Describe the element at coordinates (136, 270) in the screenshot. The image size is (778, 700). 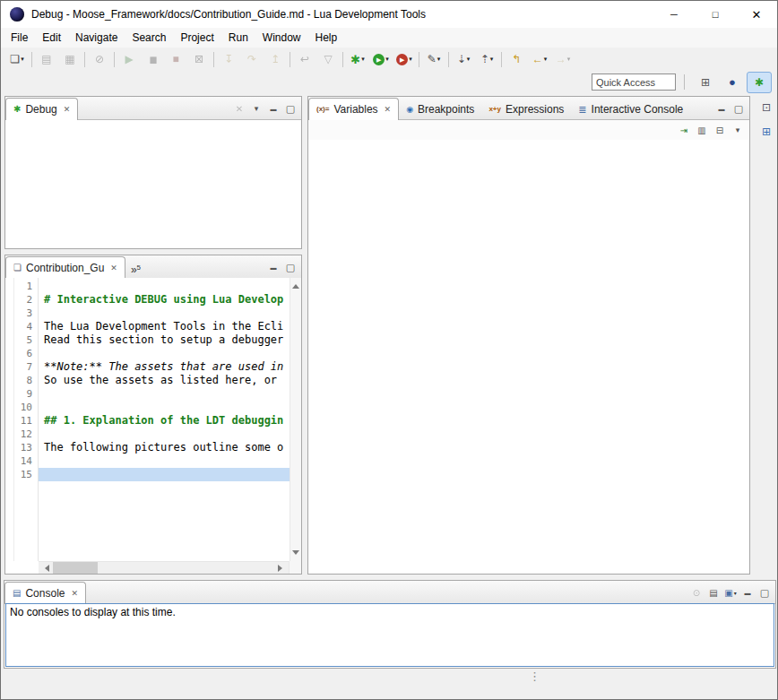
I see `editor-tab-overflow-button: »5` at that location.